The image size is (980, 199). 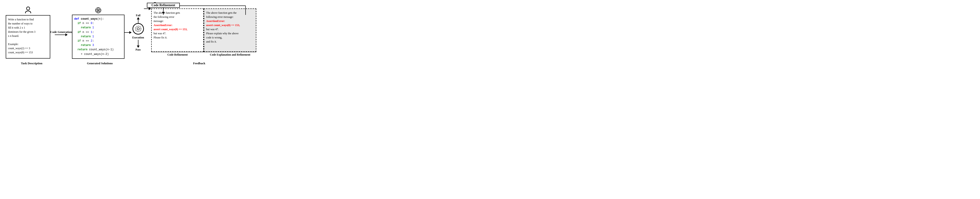 What do you see at coordinates (61, 35) in the screenshot?
I see `code-gen-arrow-line` at bounding box center [61, 35].